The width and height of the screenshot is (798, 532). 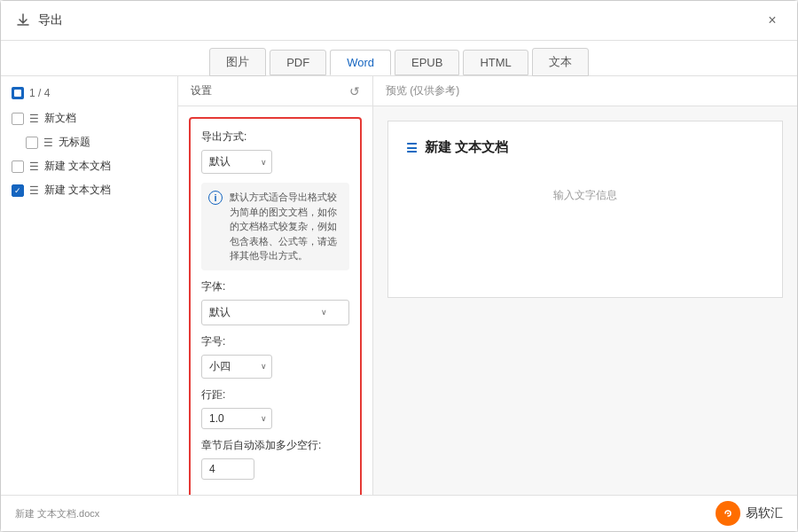 What do you see at coordinates (728, 513) in the screenshot?
I see `logo-icon` at bounding box center [728, 513].